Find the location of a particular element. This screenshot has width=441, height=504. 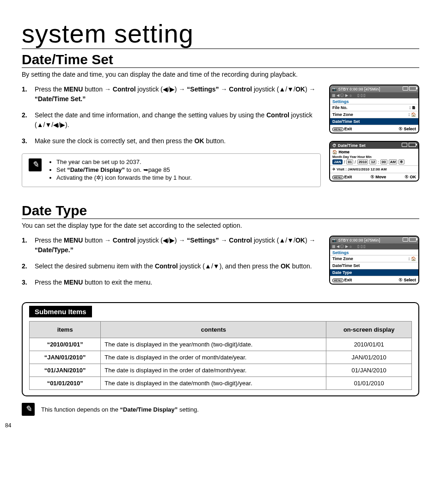

note-box-datetime: The year can be set up to 2037. Set “Dat… is located at coordinates (171, 170).